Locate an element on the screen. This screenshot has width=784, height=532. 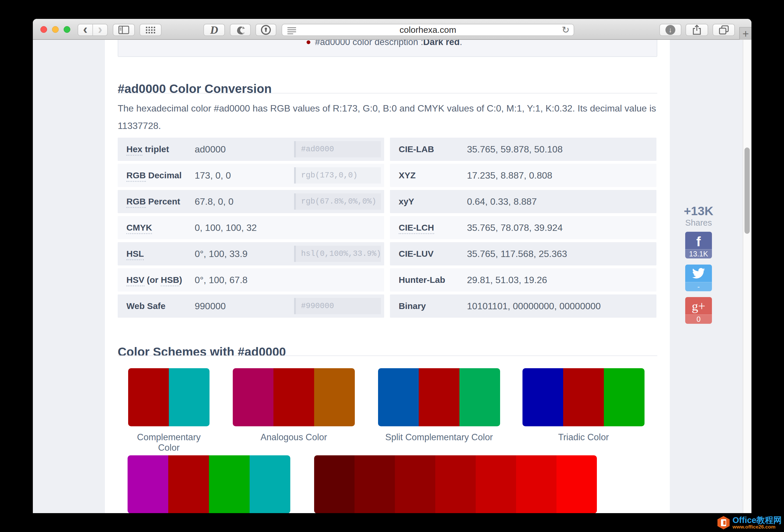
row-value: 29.81, 51.03, 19.26 is located at coordinates (507, 280).